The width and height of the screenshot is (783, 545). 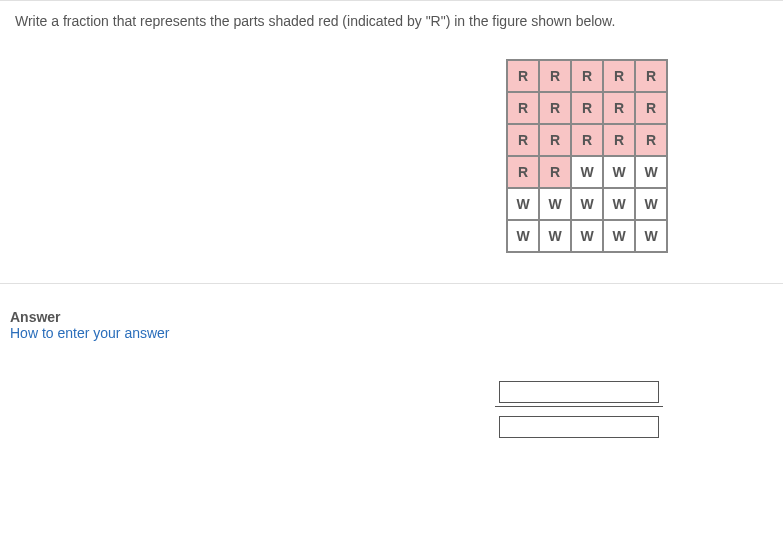 What do you see at coordinates (579, 392) in the screenshot?
I see `numerator-input` at bounding box center [579, 392].